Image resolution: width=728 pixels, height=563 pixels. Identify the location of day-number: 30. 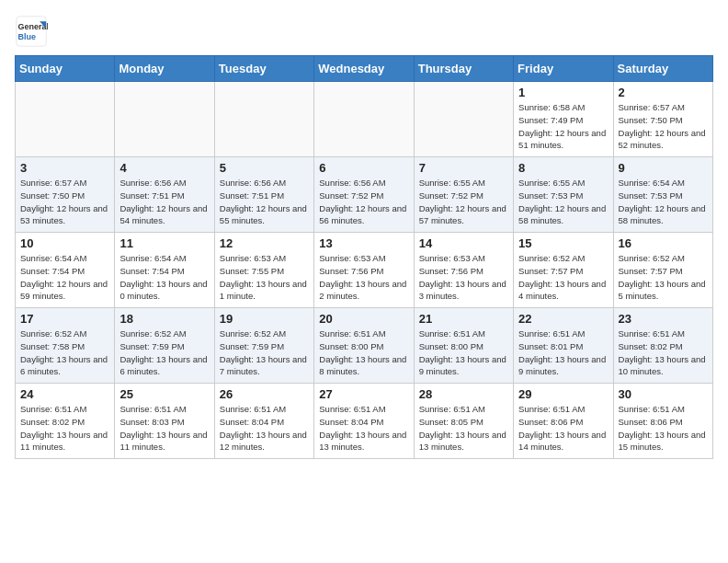
(664, 394).